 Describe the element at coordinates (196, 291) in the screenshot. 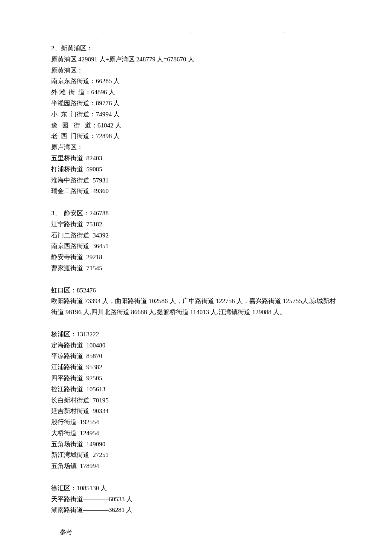

I see `text-line: 虹口区：852476` at that location.